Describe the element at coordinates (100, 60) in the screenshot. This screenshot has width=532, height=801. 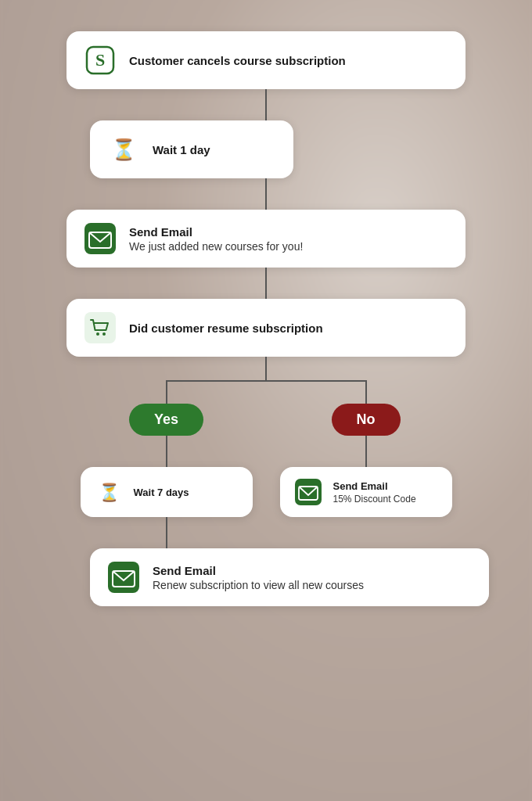
I see `trigger-icon: S` at that location.